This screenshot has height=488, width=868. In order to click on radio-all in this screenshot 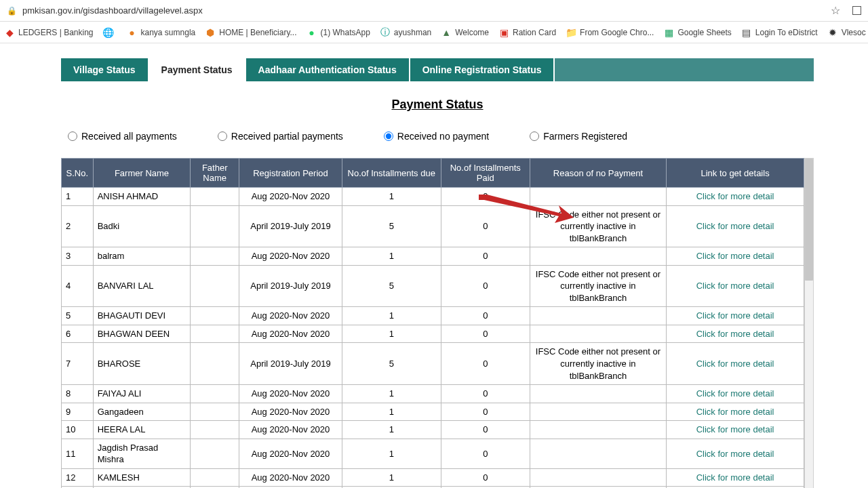, I will do `click(73, 136)`.